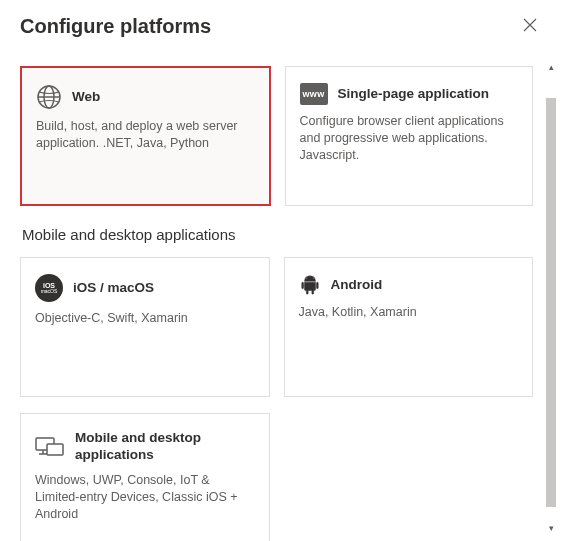  I want to click on platform-card-mobile-desktop: Mobile and desktop applications Windows,…, so click(145, 477).